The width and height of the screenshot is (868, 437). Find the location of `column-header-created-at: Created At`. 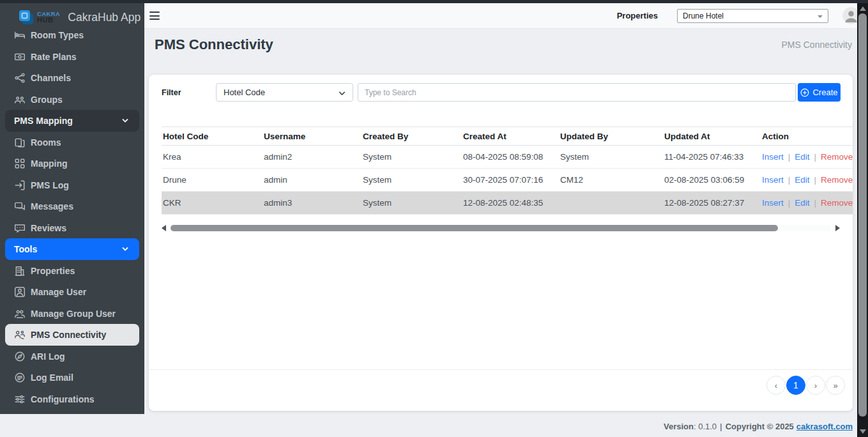

column-header-created-at: Created At is located at coordinates (510, 137).